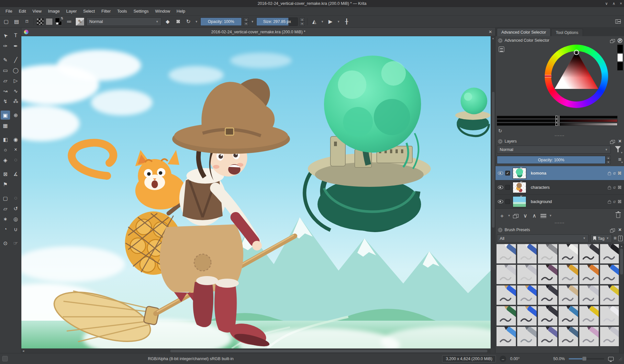 The width and height of the screenshot is (624, 364). Describe the element at coordinates (559, 359) in the screenshot. I see `zoom-level: 50.0%` at that location.